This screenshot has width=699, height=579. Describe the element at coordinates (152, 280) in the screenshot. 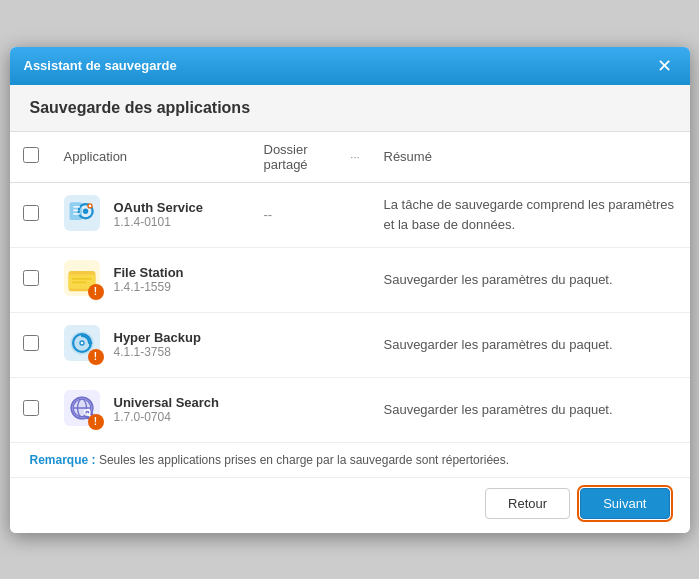

I see `row-app-cell: ! File Station 1.4.1-1559` at that location.